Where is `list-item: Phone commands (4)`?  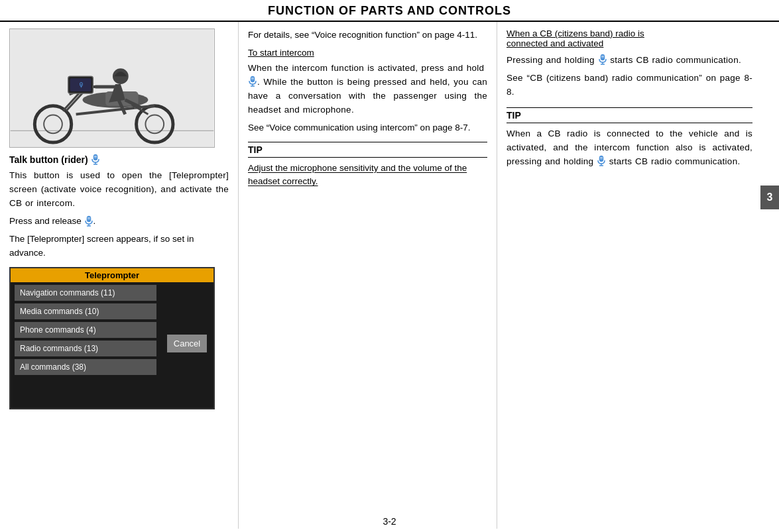 list-item: Phone commands (4) is located at coordinates (86, 330).